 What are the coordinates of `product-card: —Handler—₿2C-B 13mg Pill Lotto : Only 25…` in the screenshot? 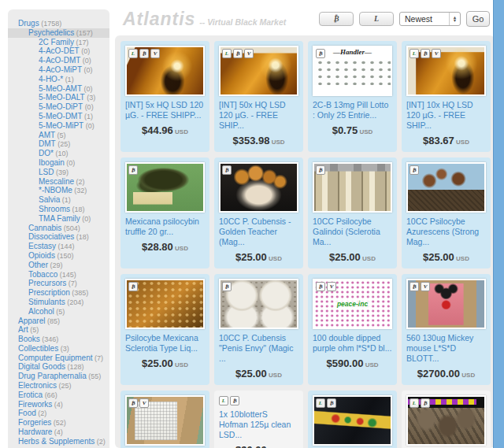 It's located at (353, 96).